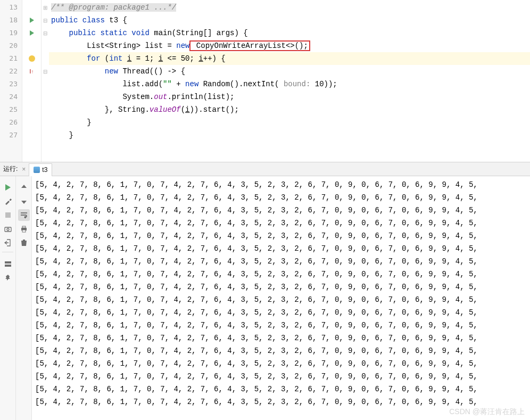 The width and height of the screenshot is (530, 420). Describe the element at coordinates (289, 110) in the screenshot. I see `code-line: }, String.valueOf(i)).start();` at that location.